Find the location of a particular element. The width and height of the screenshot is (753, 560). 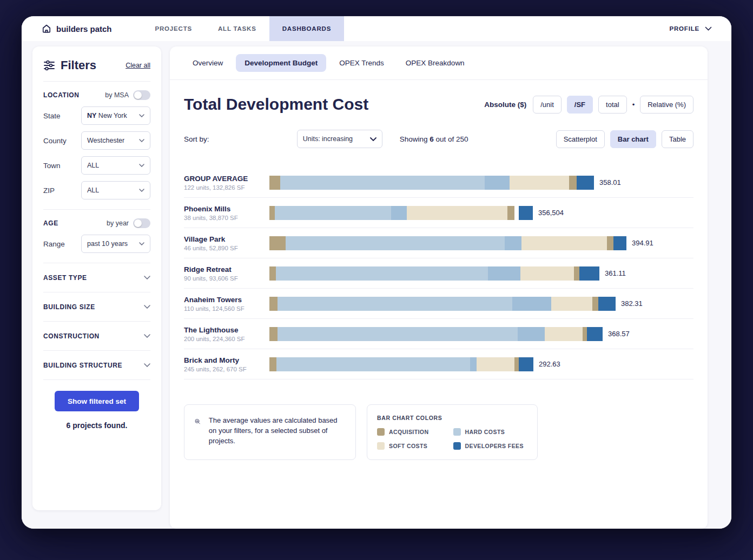

brand-logo: builders patch is located at coordinates (77, 29).